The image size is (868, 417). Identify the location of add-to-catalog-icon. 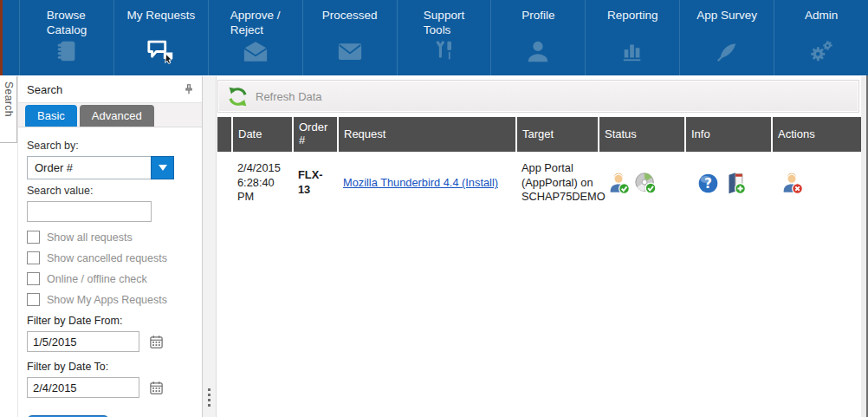
(735, 183).